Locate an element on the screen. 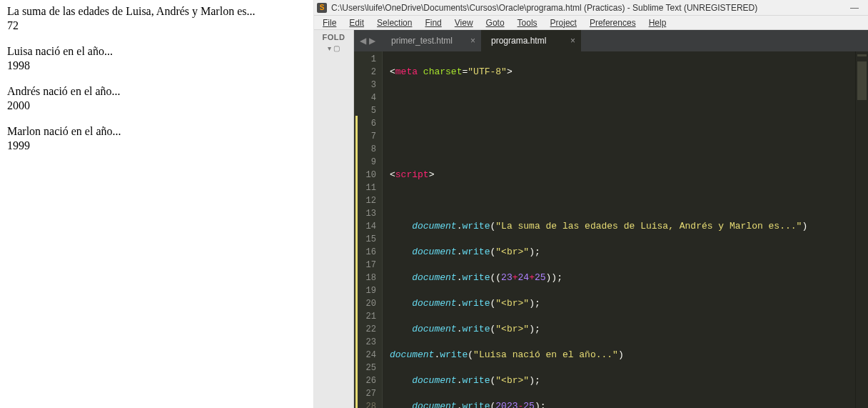  menu-selection: Selection is located at coordinates (394, 23).